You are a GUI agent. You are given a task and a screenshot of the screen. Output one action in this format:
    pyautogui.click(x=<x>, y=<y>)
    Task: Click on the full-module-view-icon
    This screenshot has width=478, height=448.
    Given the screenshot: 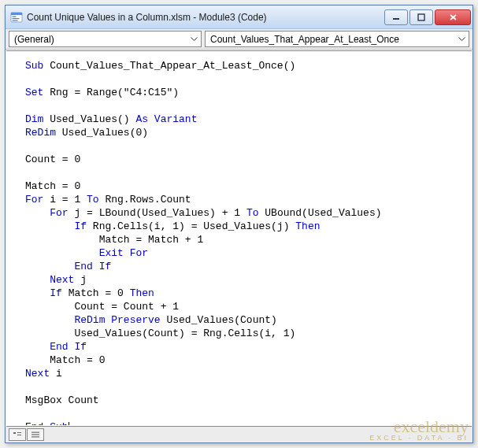 What is the action you would take?
    pyautogui.click(x=35, y=435)
    